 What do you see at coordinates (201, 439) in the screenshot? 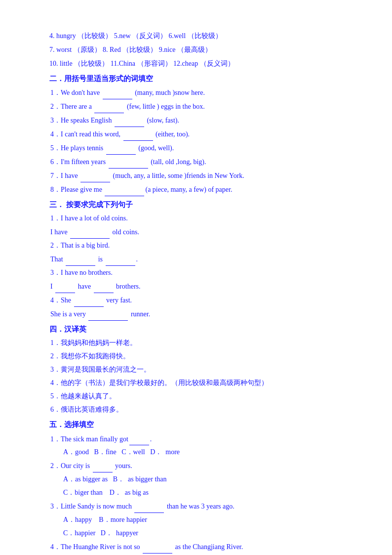
I see `section5-q1: 1．The sick man finally got .` at bounding box center [201, 439].